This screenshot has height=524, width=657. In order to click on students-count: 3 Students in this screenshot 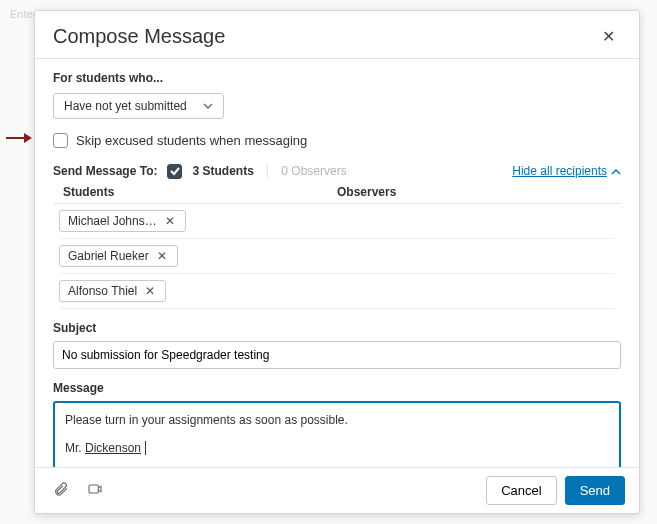, I will do `click(222, 171)`.